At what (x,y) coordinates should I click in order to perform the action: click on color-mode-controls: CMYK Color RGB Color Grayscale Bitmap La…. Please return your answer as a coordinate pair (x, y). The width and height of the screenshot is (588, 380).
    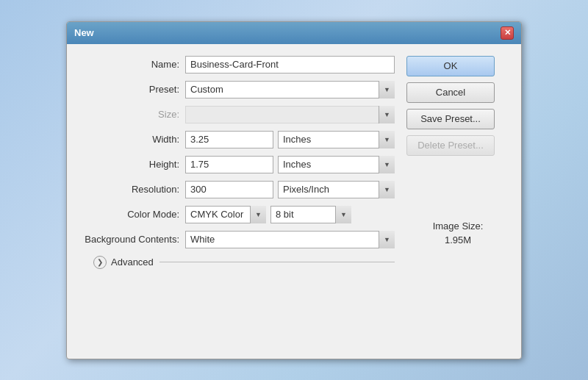
    Looking at the image, I should click on (268, 215).